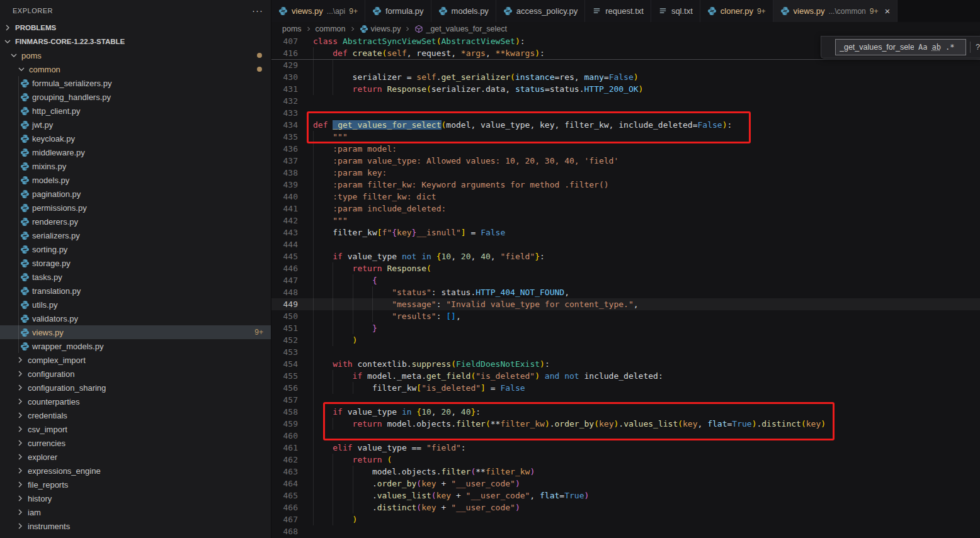 This screenshot has height=538, width=980. Describe the element at coordinates (936, 47) in the screenshot. I see `whole-word-icon: ab` at that location.